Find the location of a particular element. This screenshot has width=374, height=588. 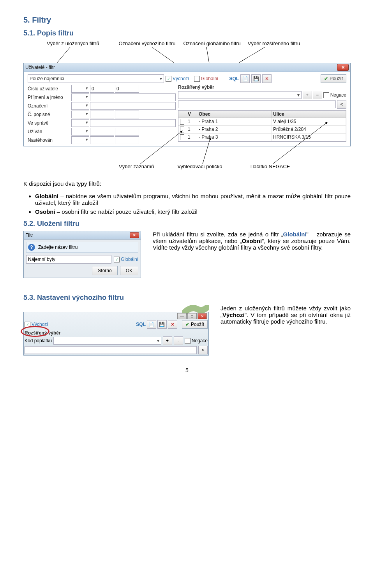

default-filter-paragraph: Jeden z uložených filtrů můžete vždy zvo… is located at coordinates (286, 315).